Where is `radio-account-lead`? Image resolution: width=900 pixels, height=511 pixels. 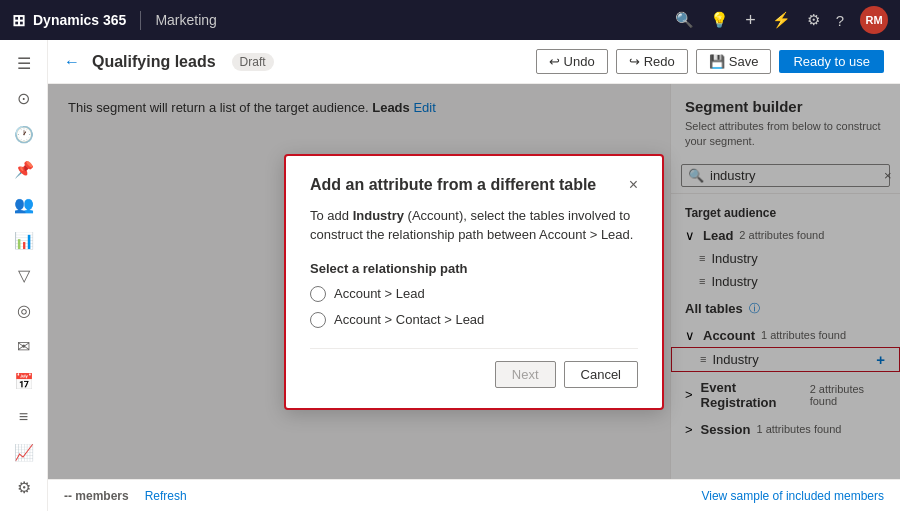 radio-account-lead is located at coordinates (318, 294).